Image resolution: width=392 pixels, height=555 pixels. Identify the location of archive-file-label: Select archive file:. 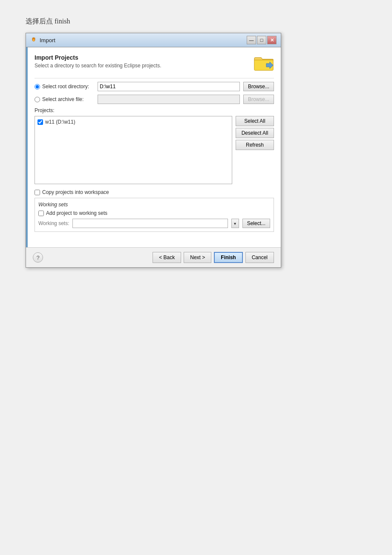
(64, 99).